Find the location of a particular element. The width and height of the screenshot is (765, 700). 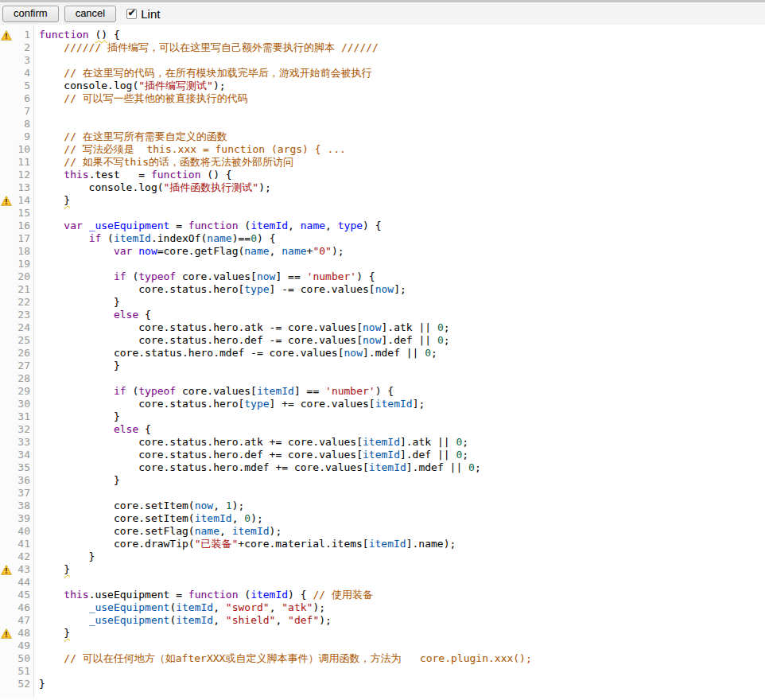

code-line: 16 var _useEquipment = function (itemId,… is located at coordinates (382, 226).